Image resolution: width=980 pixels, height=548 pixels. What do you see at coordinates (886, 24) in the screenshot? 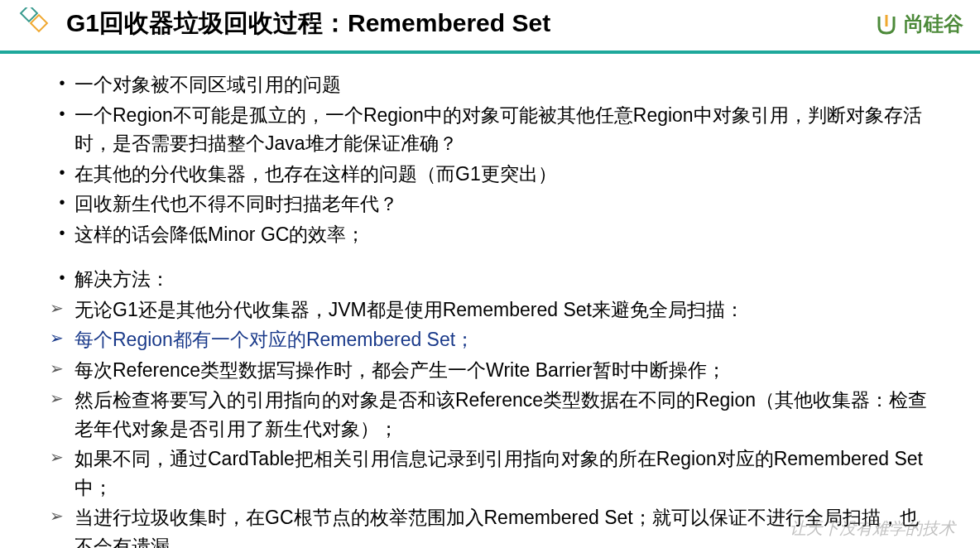
I see `brand-icon` at bounding box center [886, 24].